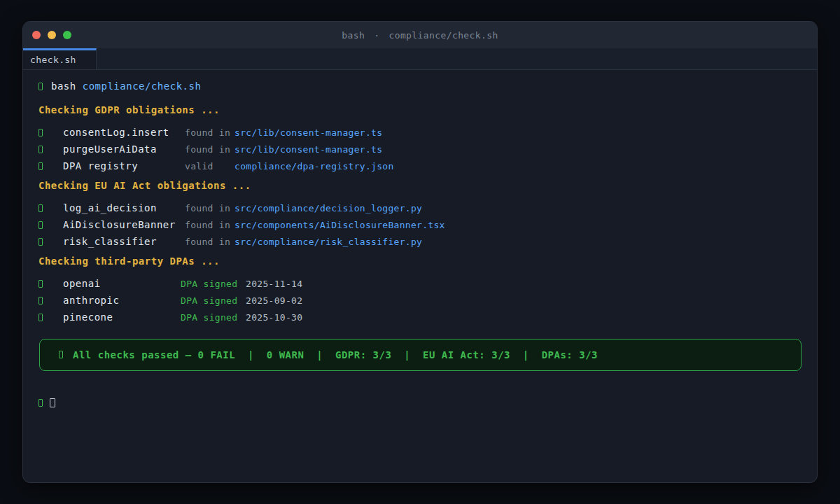 The height and width of the screenshot is (504, 840). Describe the element at coordinates (420, 355) in the screenshot. I see `summary-banner: All checks passed — 0 FAIL | 0 WARN | GD…` at that location.